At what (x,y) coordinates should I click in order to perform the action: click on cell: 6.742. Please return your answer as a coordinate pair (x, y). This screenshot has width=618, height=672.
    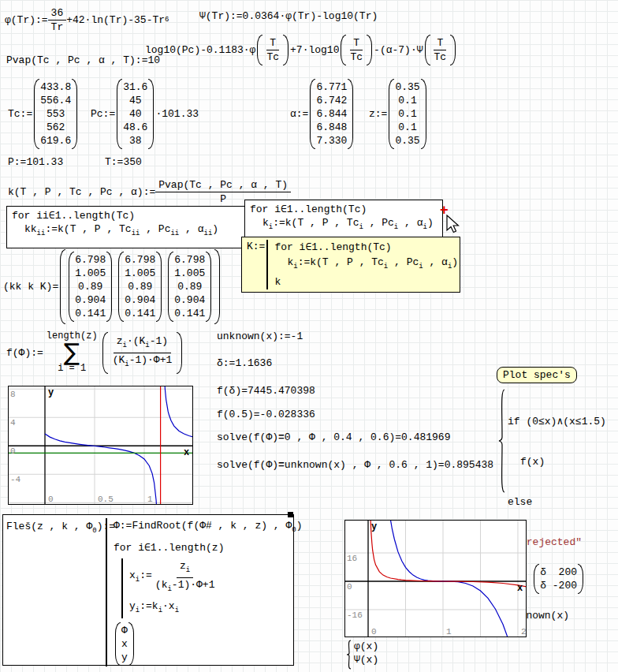
    Looking at the image, I should click on (331, 101).